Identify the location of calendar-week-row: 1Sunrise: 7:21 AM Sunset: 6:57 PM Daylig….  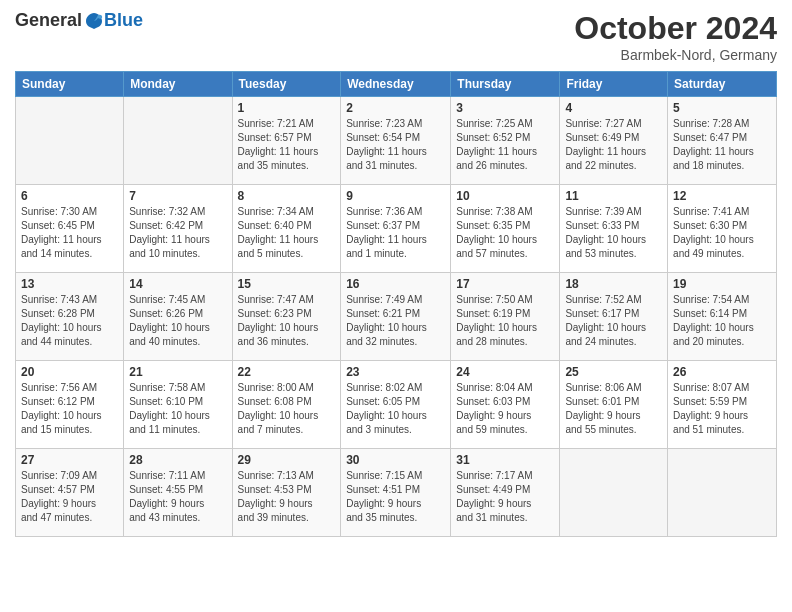
(396, 141).